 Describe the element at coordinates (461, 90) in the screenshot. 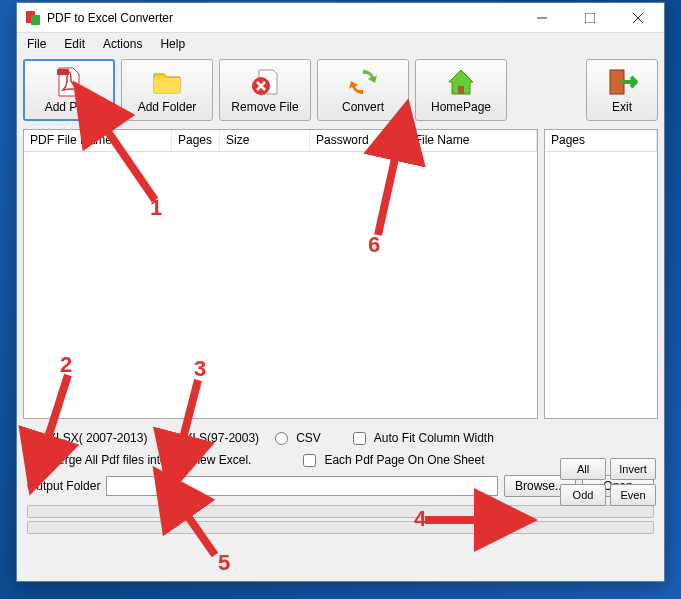

I see `homepage-button: HomePage` at that location.